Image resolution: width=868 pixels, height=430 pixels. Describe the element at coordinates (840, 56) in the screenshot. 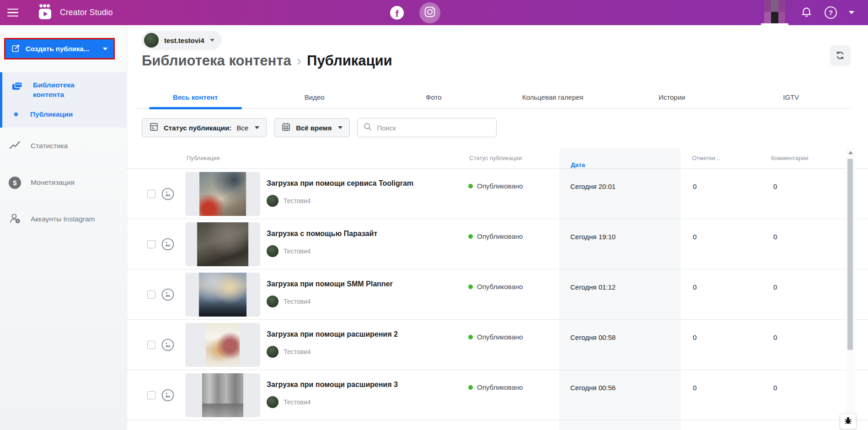

I see `refresh-button` at that location.